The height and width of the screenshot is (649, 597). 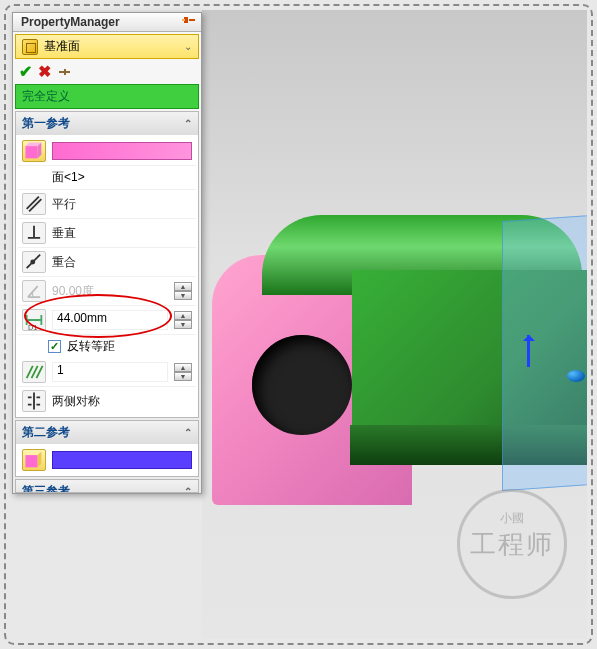 I want to click on ref2-selection-box, so click(x=122, y=460).